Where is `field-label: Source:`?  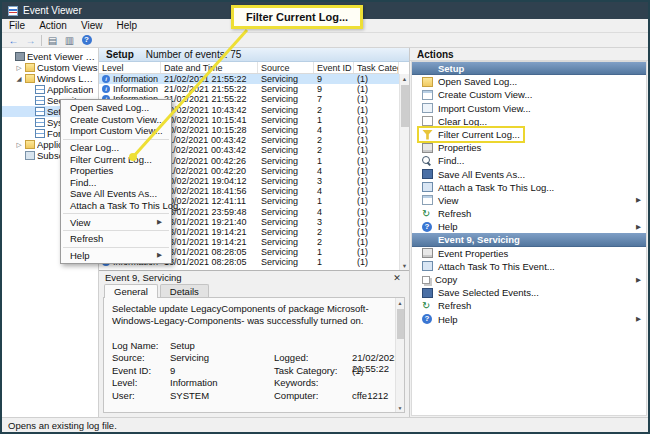 field-label: Source: is located at coordinates (141, 358).